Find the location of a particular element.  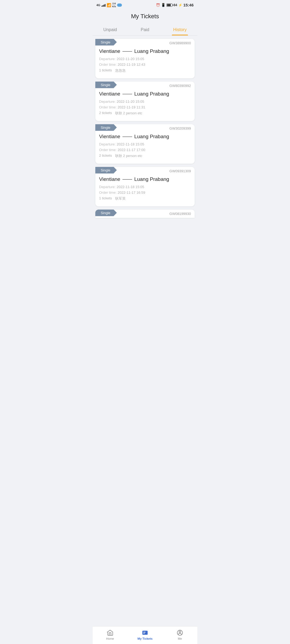

passengers: 急急急 is located at coordinates (120, 71).